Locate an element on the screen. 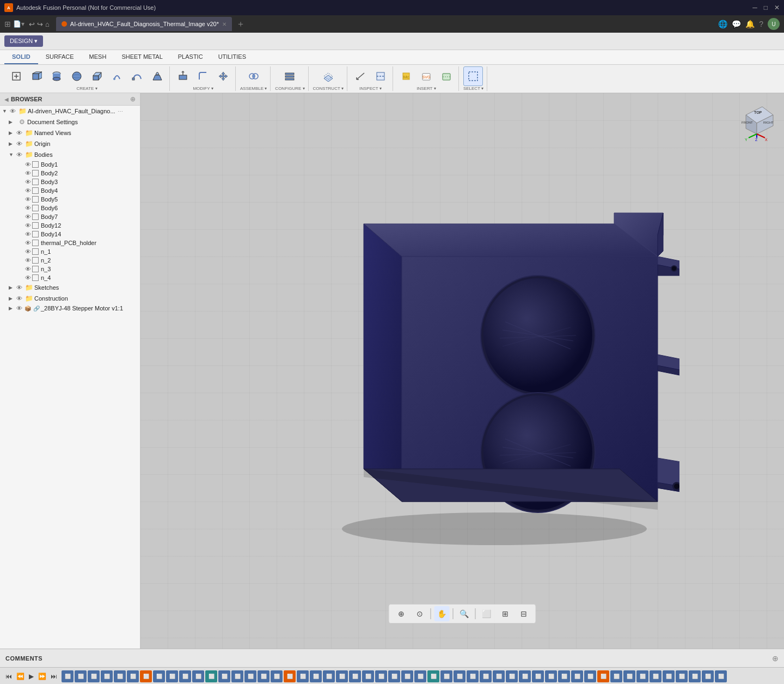 This screenshot has height=684, width=784. tree-n2: ▶ 👁 n_2 is located at coordinates (70, 260).